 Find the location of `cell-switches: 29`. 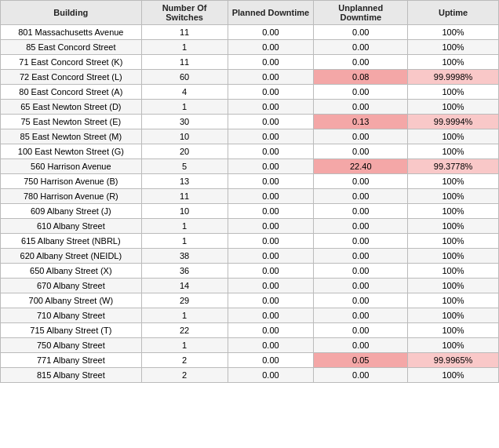

cell-switches: 29 is located at coordinates (184, 301).